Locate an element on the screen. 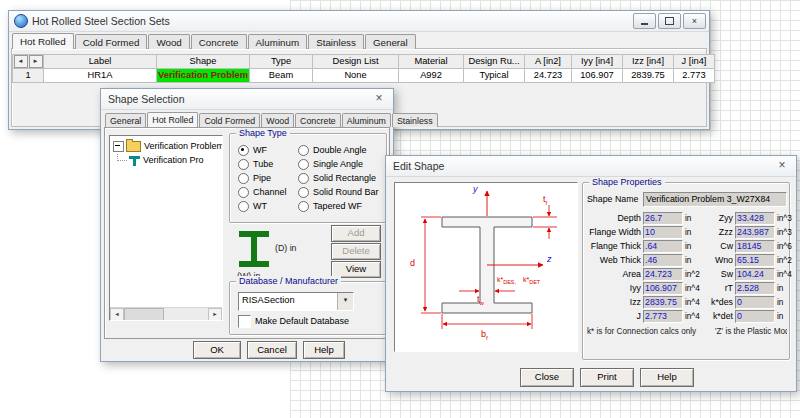 This screenshot has width=800, height=418. cancel-button: Cancel is located at coordinates (272, 350).